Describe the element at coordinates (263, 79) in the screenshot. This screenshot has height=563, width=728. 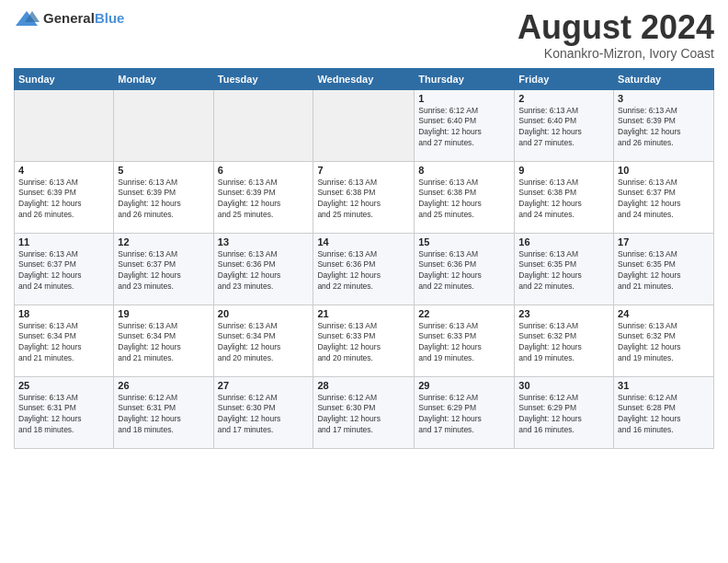
I see `col-tuesday: Tuesday` at that location.